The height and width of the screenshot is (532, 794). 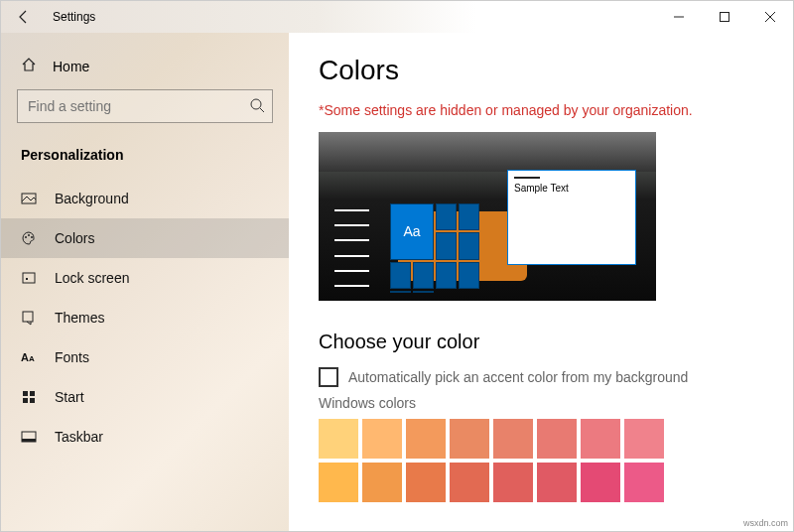 I want to click on preview-sample-text: Sample Text, so click(x=572, y=189).